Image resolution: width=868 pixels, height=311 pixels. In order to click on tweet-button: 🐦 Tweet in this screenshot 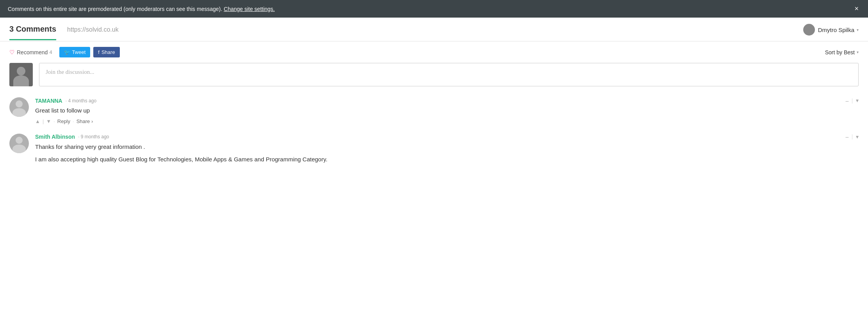, I will do `click(75, 52)`.